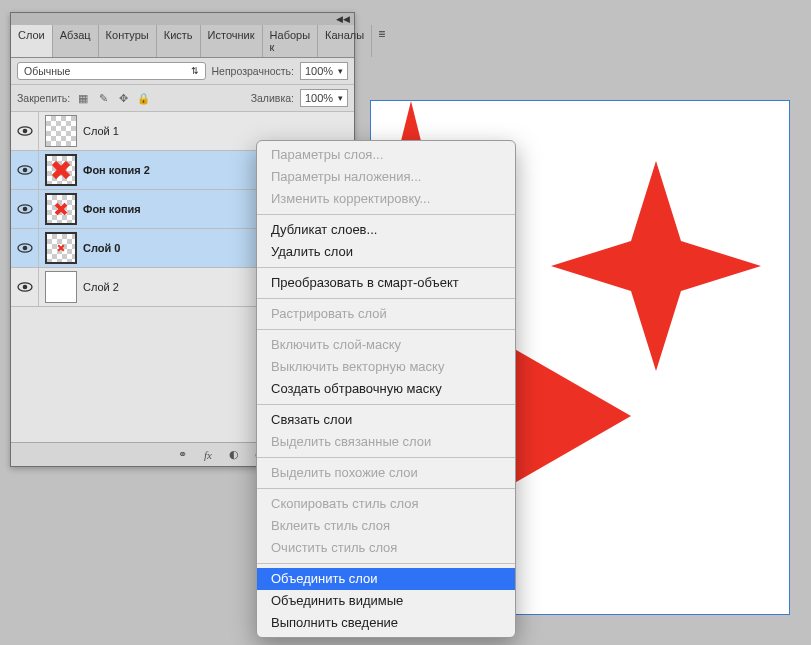 This screenshot has width=811, height=645. Describe the element at coordinates (324, 71) in the screenshot. I see `opacity-input: 100%▾` at that location.